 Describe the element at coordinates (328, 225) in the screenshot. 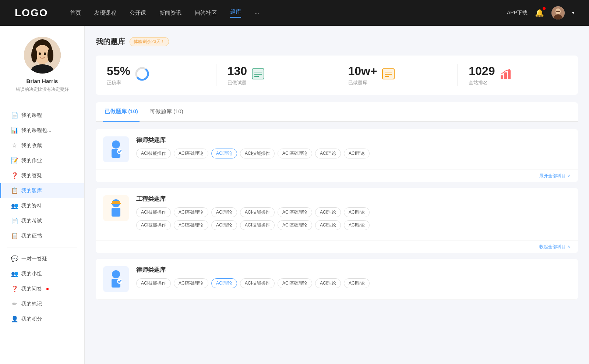

I see `tag-e-r2-5: ACI理论` at that location.